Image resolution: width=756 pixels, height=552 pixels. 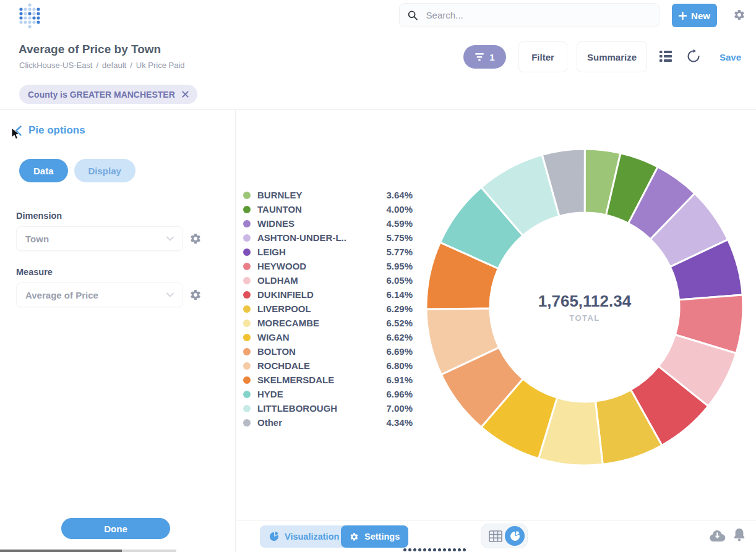 I want to click on dimension-value: Town, so click(x=37, y=239).